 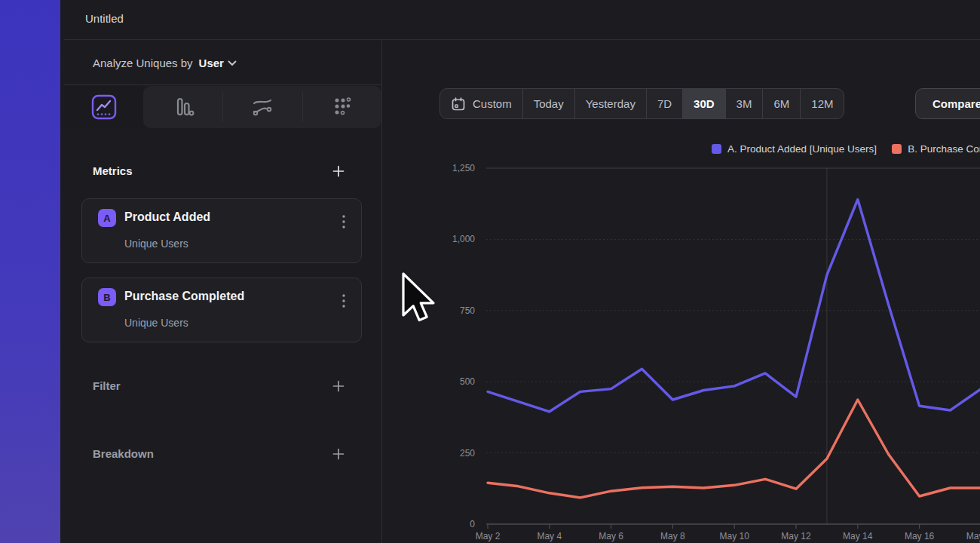 I want to click on svg-text: 0, so click(x=472, y=524).